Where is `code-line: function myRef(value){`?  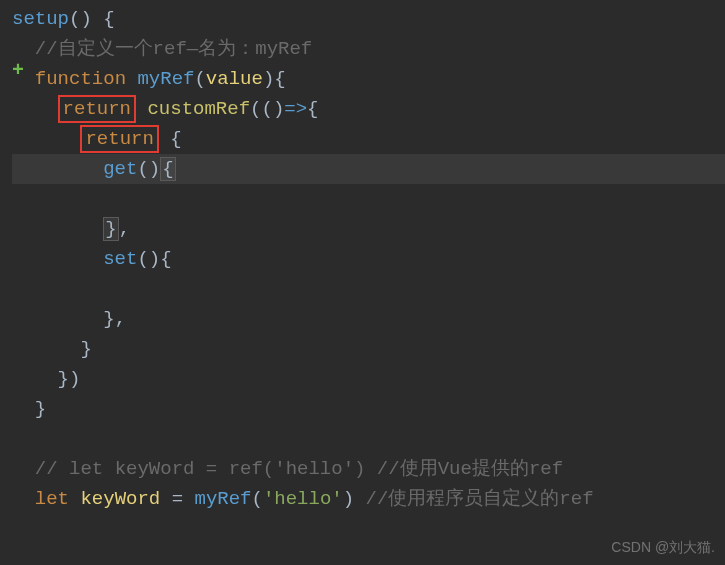
code-line: function myRef(value){ is located at coordinates (368, 79).